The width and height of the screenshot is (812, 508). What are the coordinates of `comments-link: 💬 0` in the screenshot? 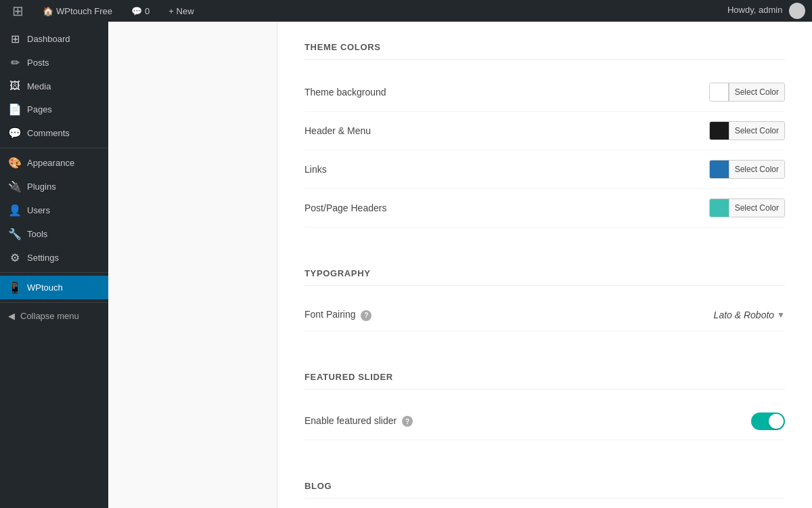 It's located at (141, 11).